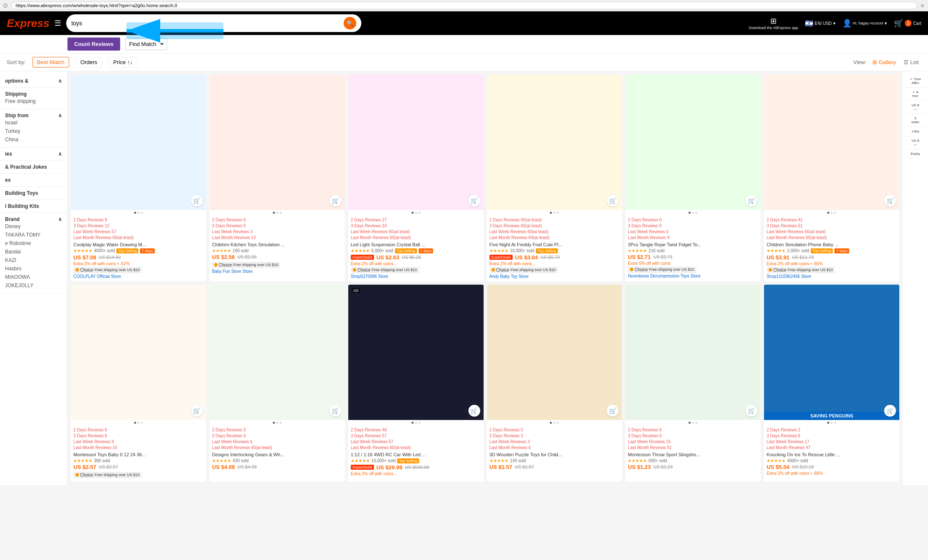 The image size is (928, 560). What do you see at coordinates (831, 251) in the screenshot?
I see `rating-row-6: ★★★★★ 2,000+ sold Top Selling 7 days` at bounding box center [831, 251].